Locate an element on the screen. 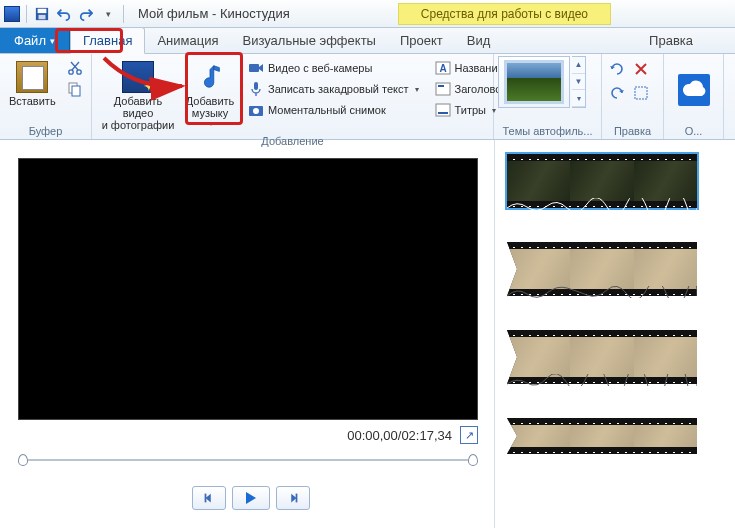 This screenshot has height=528, width=735. captions-icon is located at coordinates (443, 110).